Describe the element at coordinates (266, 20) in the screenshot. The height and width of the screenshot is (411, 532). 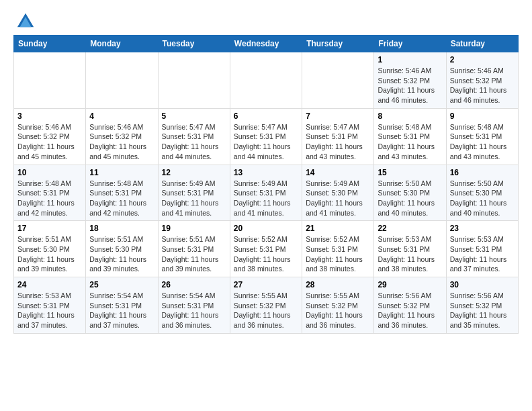
I see `header` at that location.